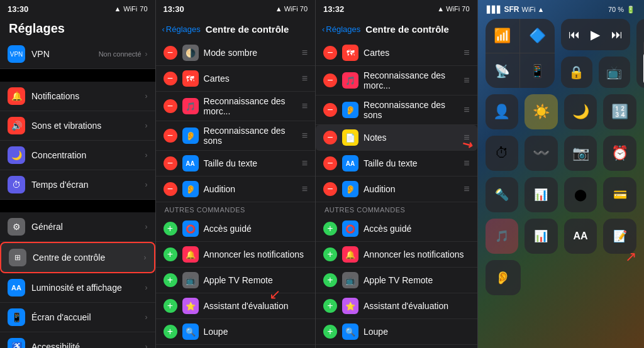 Image resolution: width=644 pixels, height=348 pixels. What do you see at coordinates (502, 153) in the screenshot?
I see `timer-tile: ⏱` at bounding box center [502, 153].